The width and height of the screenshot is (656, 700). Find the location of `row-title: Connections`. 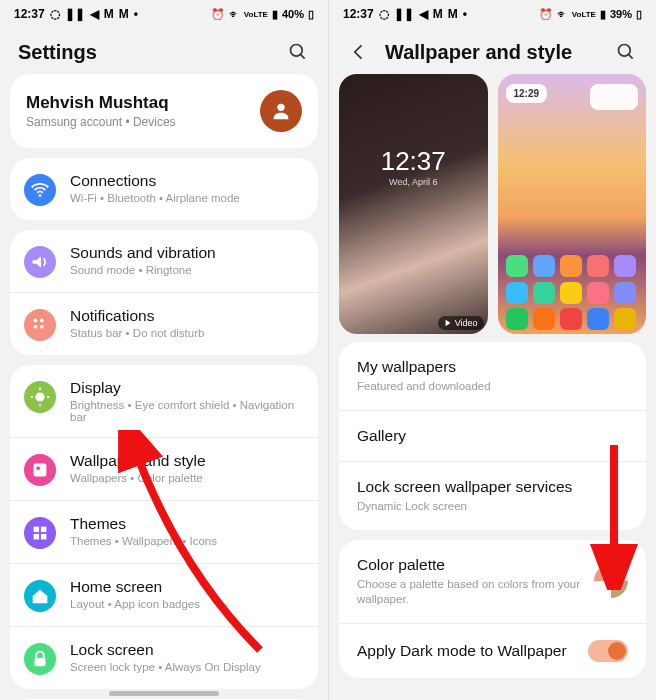

row-title: Connections is located at coordinates (155, 181).